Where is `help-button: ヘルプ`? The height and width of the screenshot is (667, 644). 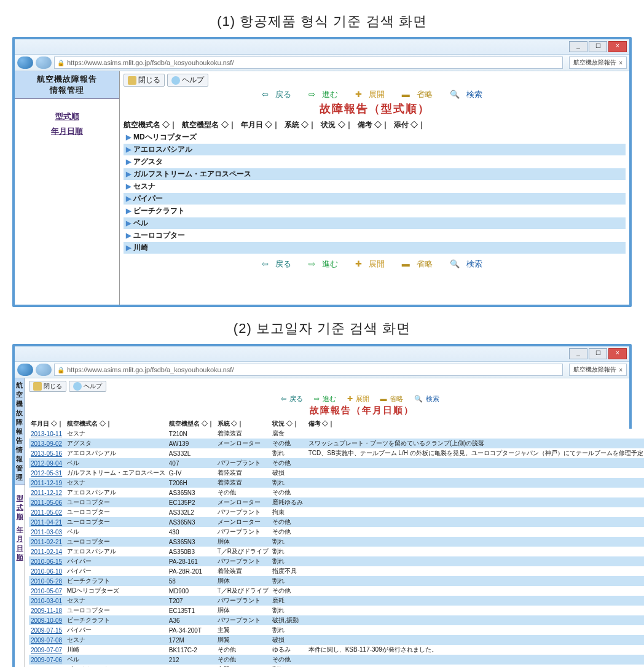
help-button: ヘルプ is located at coordinates (188, 80).